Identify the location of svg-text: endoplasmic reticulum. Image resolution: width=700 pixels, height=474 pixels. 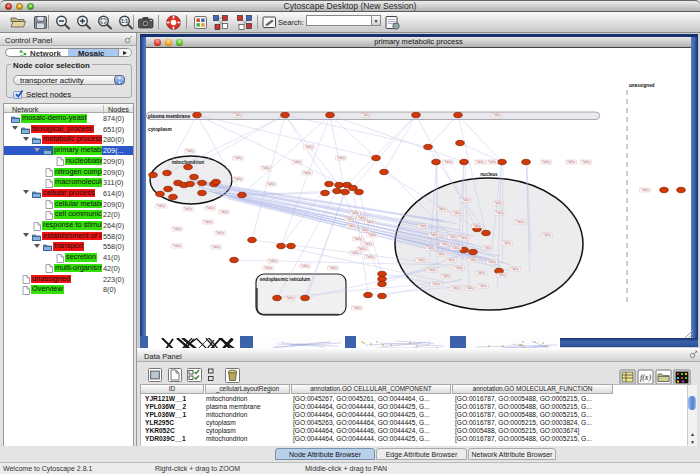
(285, 280).